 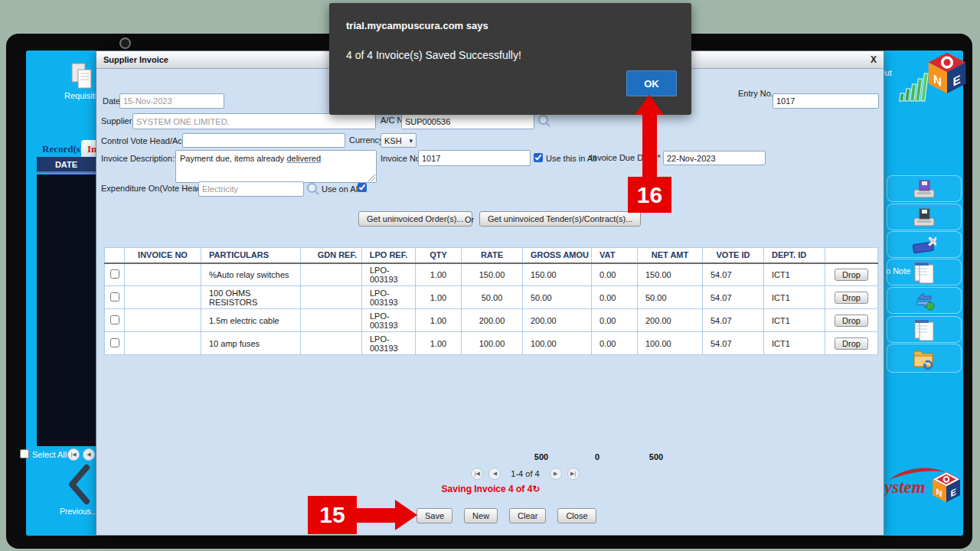 What do you see at coordinates (825, 101) in the screenshot?
I see `entry-no-input` at bounding box center [825, 101].